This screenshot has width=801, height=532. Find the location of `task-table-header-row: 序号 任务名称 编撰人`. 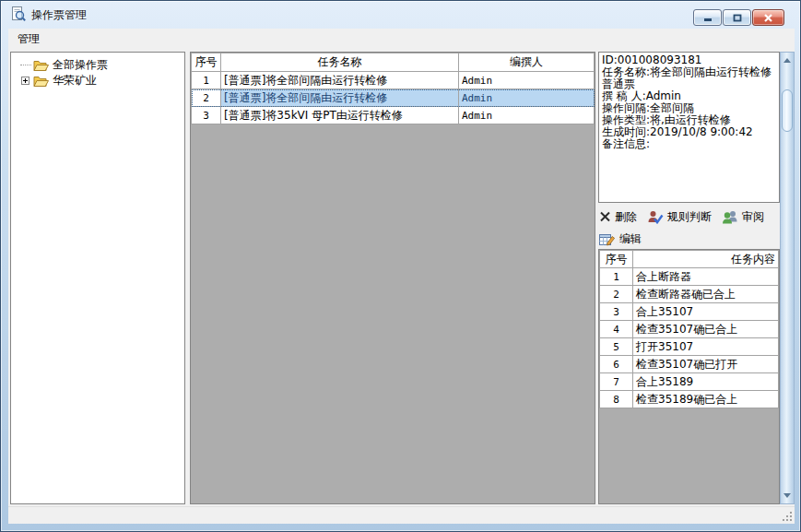

task-table-header-row: 序号 任务名称 编撰人 is located at coordinates (393, 63).